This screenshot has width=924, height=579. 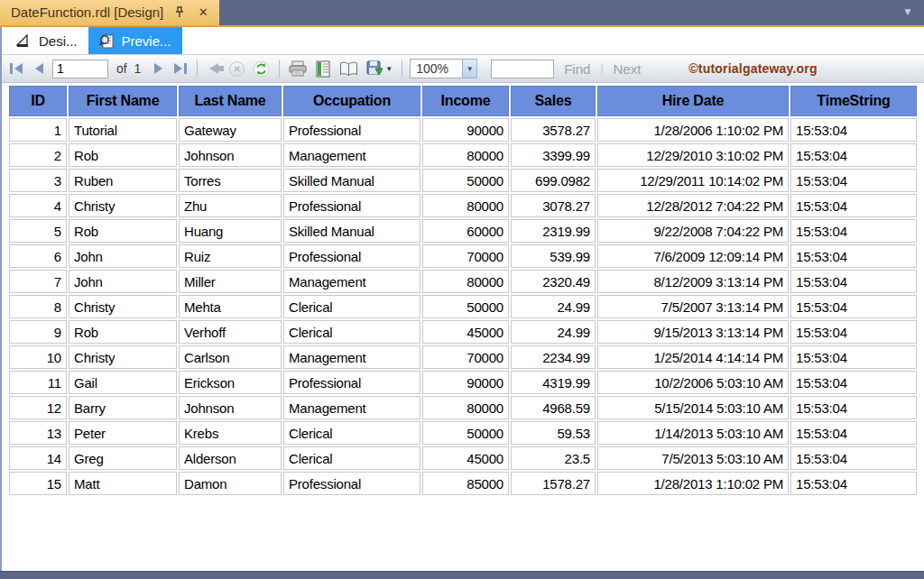 What do you see at coordinates (463, 357) in the screenshot?
I see `table-row: 10ChristyCarlsonManagement700002234.991/…` at bounding box center [463, 357].